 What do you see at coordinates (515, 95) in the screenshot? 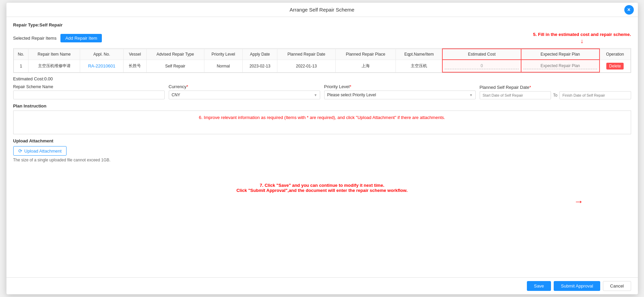
I see `start-date-input` at bounding box center [515, 95].